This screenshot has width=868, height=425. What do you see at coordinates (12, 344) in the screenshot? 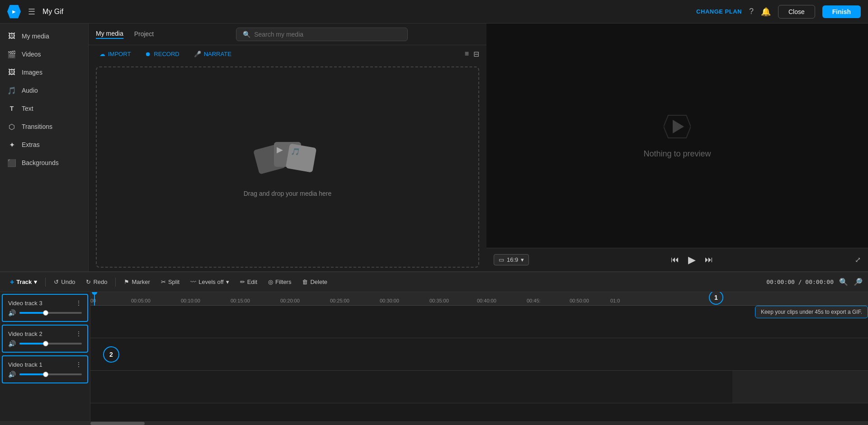
I see `volume-icon-2: 🔊` at bounding box center [12, 344].